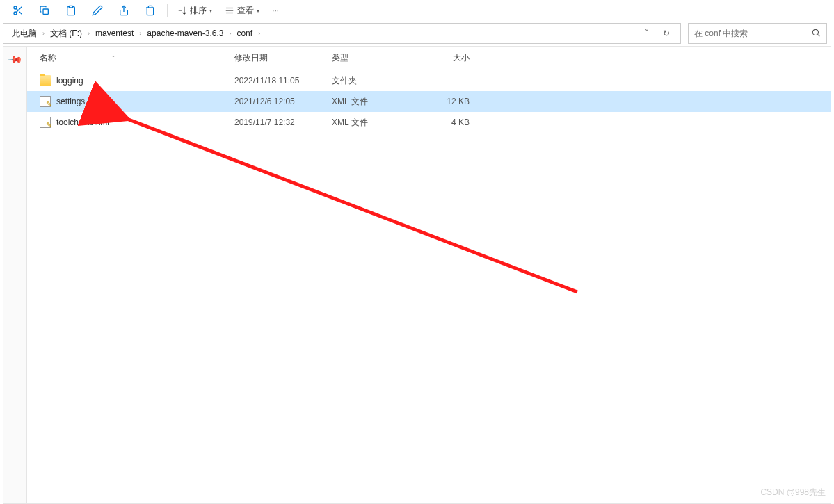 The image size is (834, 504). I want to click on copy-button, so click(45, 10).